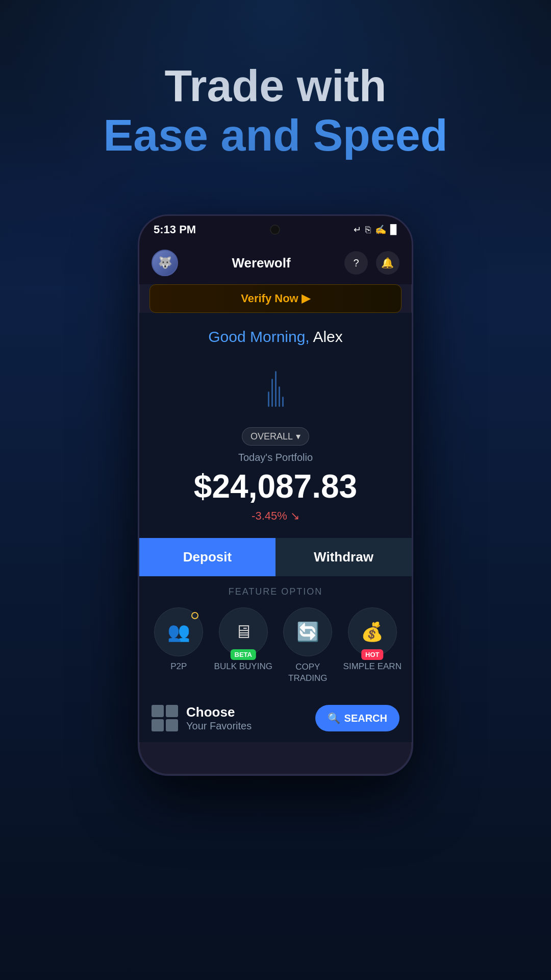 This screenshot has height=980, width=551. I want to click on greeting-section: Good Morning, Alex, so click(276, 332).